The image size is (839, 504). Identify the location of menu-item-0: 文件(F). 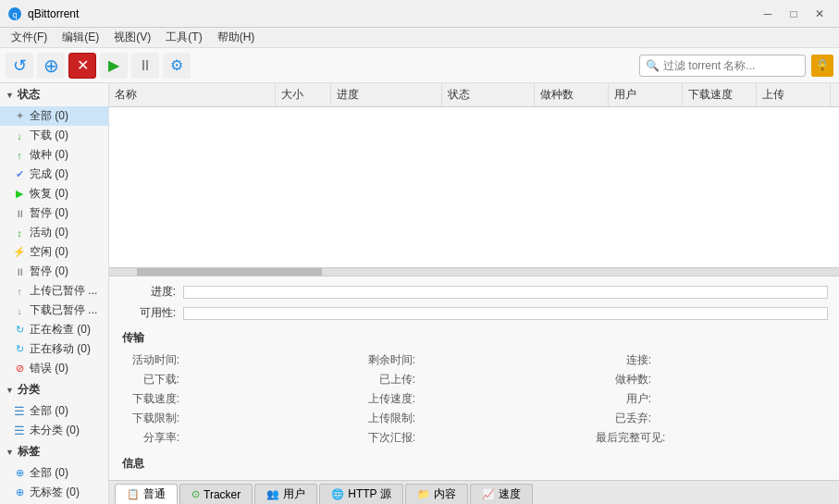
(30, 37).